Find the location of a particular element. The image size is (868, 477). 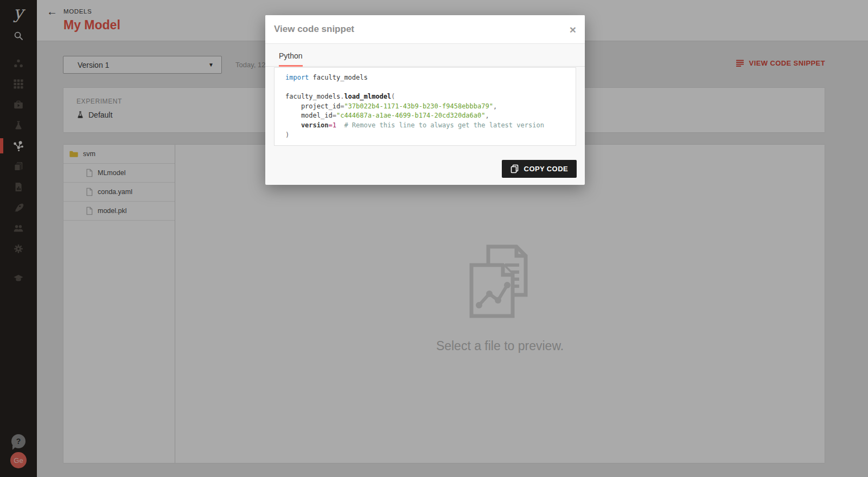

code-block: import faculty_models faculty_models.loa… is located at coordinates (425, 106).